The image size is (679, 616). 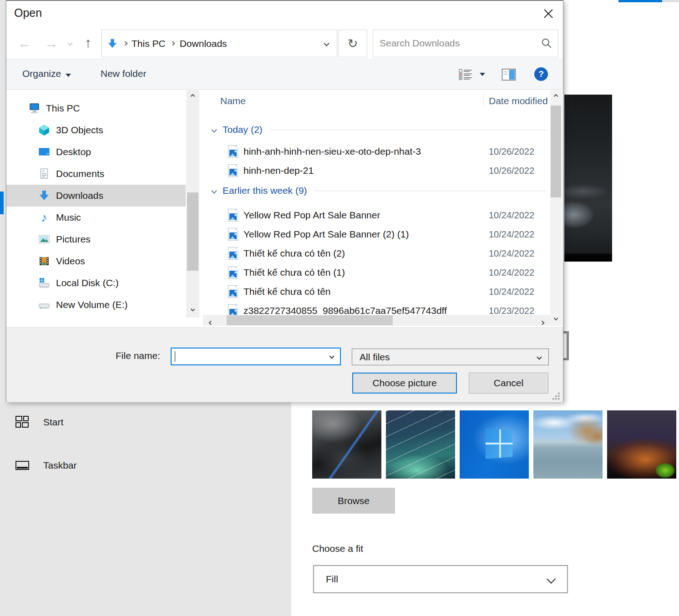 I want to click on dialog-footer: File name: All files Choose picture Canc…, so click(x=285, y=365).